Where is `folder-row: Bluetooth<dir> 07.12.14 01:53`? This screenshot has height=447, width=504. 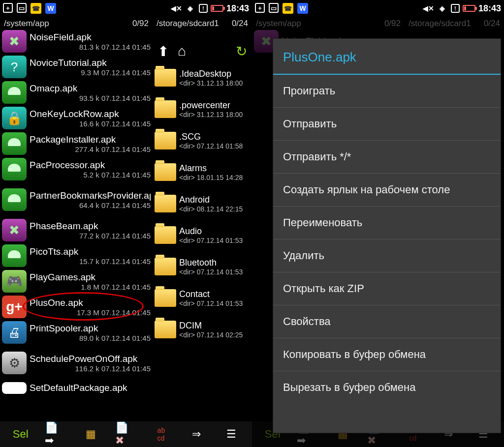 folder-row: Bluetooth<dir> 07.12.14 01:53 is located at coordinates (202, 267).